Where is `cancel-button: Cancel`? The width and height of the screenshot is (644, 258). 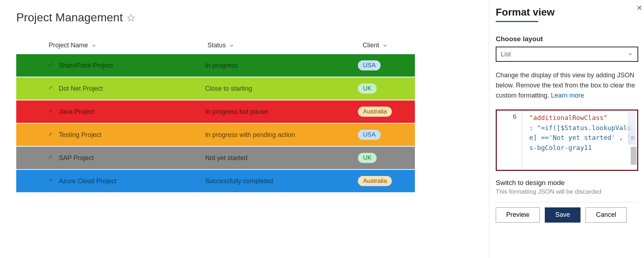 cancel-button: Cancel is located at coordinates (606, 215).